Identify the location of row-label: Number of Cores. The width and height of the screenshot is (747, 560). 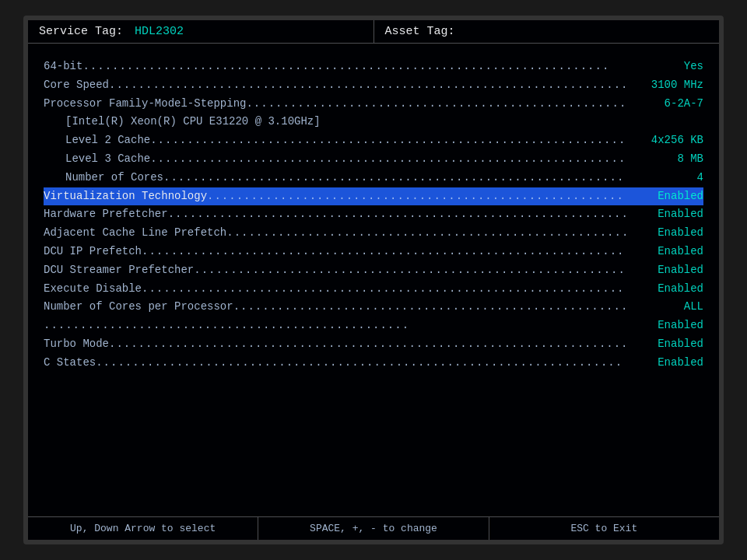
(114, 178).